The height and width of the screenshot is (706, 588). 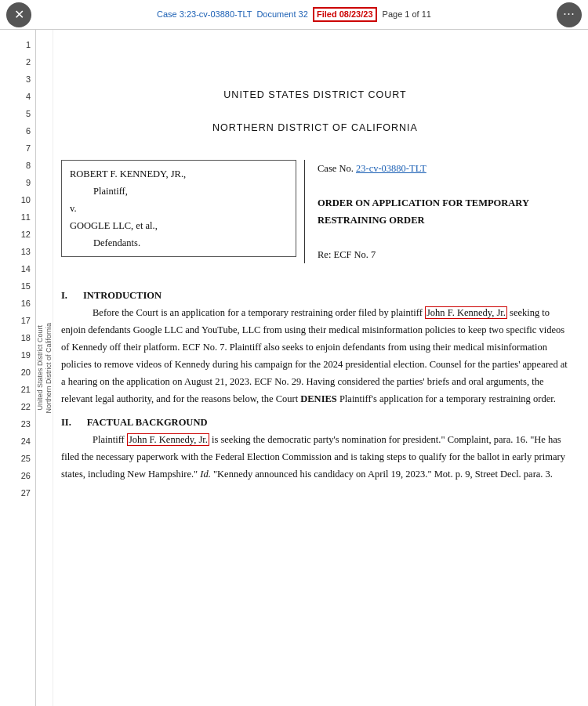 I want to click on section1-title: INTRODUCTION, so click(x=122, y=295).